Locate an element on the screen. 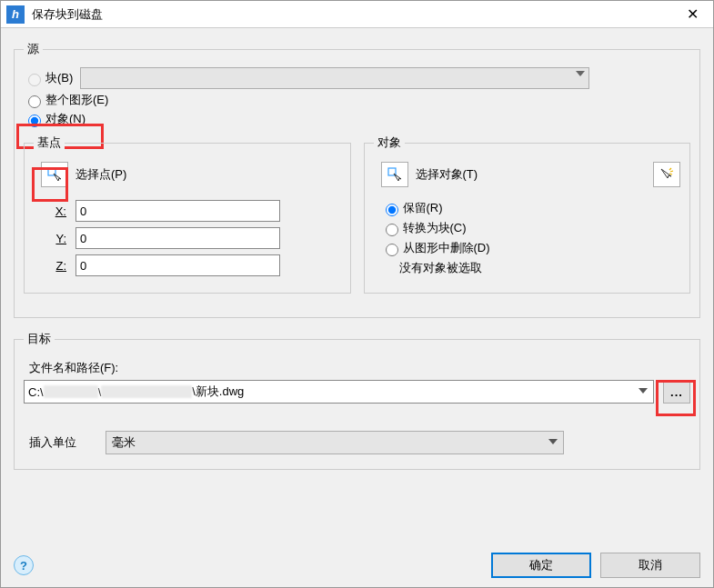 This screenshot has width=714, height=588. radio-block is located at coordinates (35, 80).